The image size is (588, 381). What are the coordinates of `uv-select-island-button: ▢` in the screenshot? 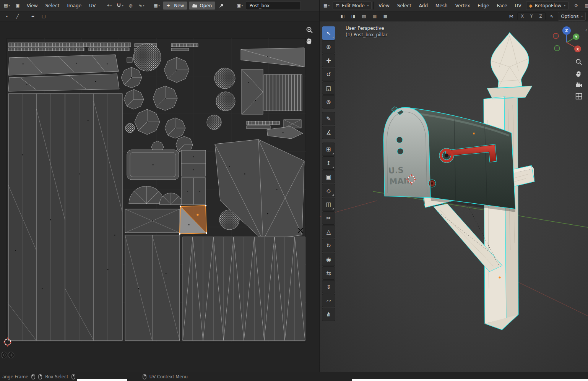 It's located at (44, 16).